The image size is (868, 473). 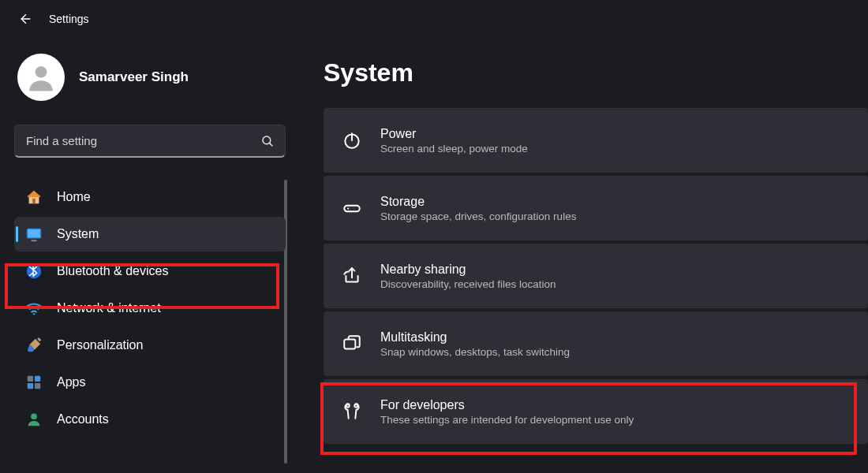 What do you see at coordinates (34, 271) in the screenshot?
I see `bluetooth-icon` at bounding box center [34, 271].